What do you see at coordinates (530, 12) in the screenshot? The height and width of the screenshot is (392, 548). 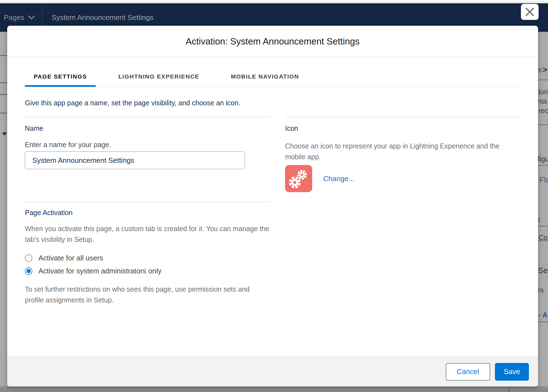 I see `close-button` at bounding box center [530, 12].